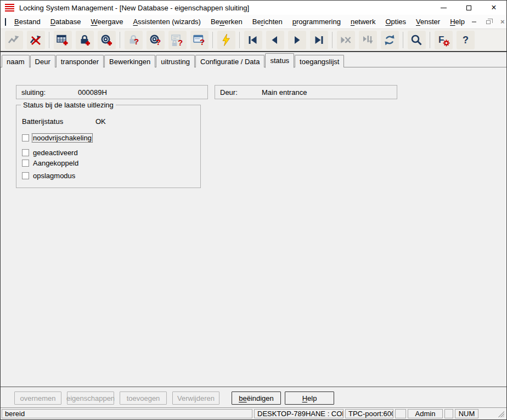  I want to click on undo-cross-icon, so click(36, 40).